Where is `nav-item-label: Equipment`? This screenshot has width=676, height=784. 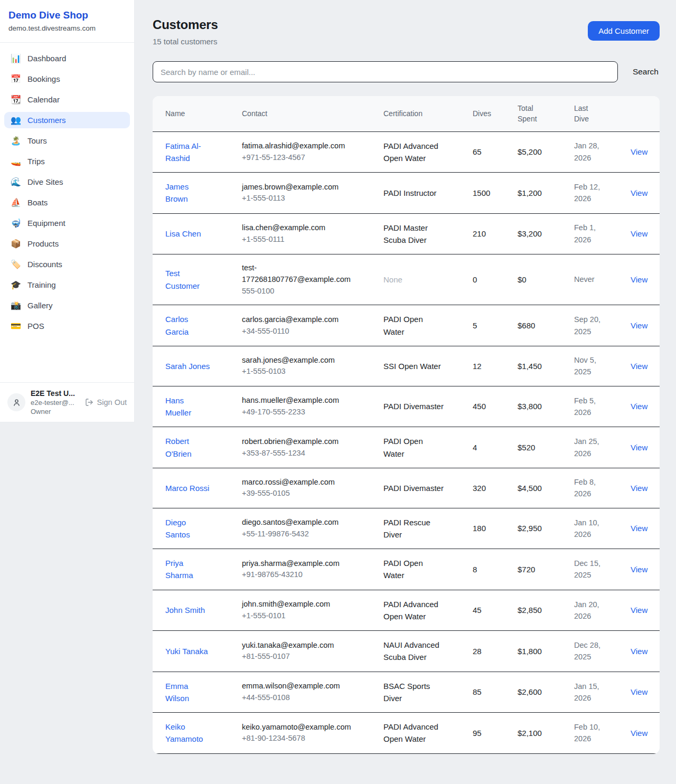 nav-item-label: Equipment is located at coordinates (46, 223).